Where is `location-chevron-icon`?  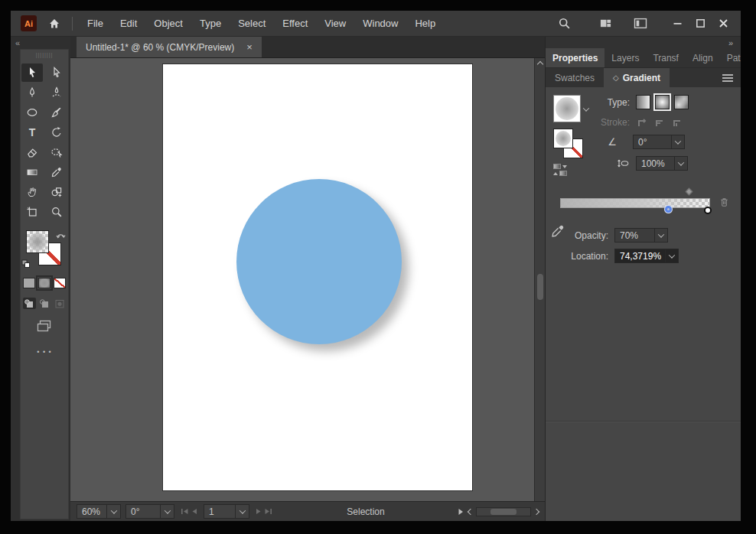 location-chevron-icon is located at coordinates (672, 256).